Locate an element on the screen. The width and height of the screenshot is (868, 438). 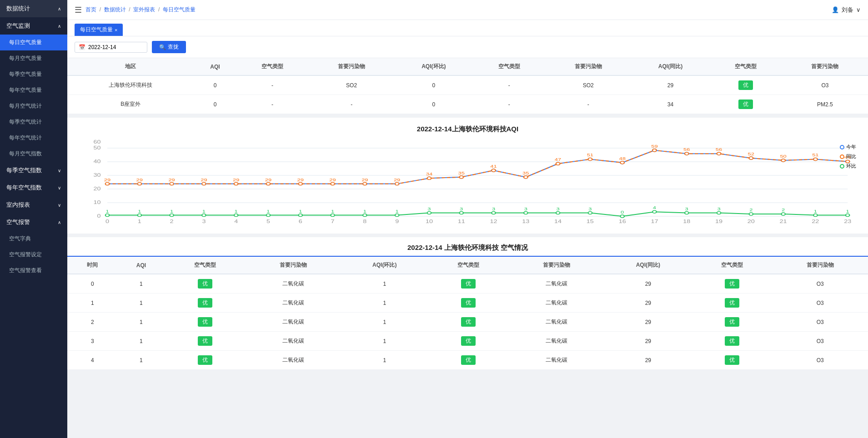
sidebar-item-yearly-air: 每年空气质量 is located at coordinates (34, 90).